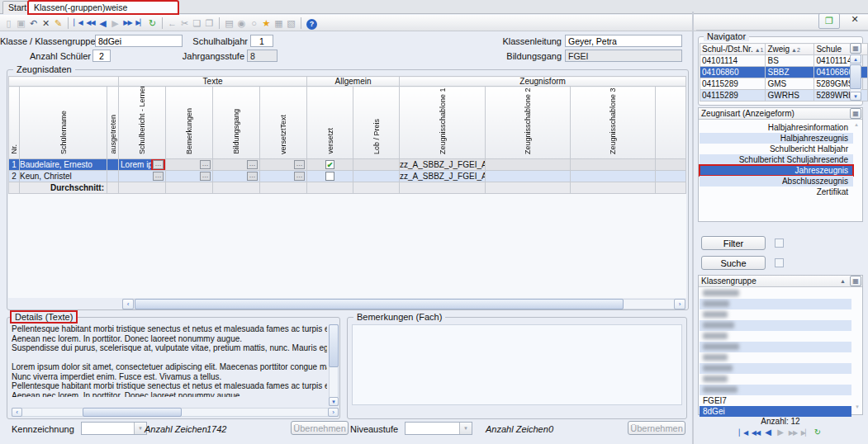 The width and height of the screenshot is (868, 444). I want to click on column-header: versetztText, so click(284, 123).